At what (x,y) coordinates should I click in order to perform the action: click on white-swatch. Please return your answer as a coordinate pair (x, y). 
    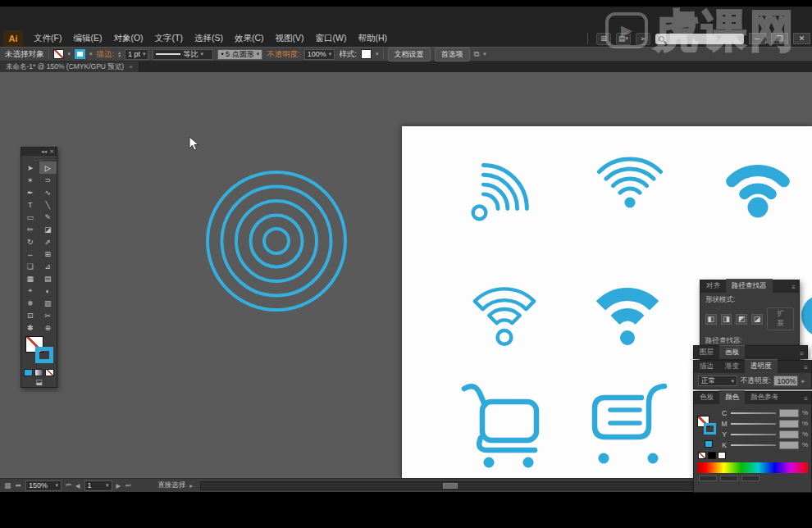
    Looking at the image, I should click on (722, 456).